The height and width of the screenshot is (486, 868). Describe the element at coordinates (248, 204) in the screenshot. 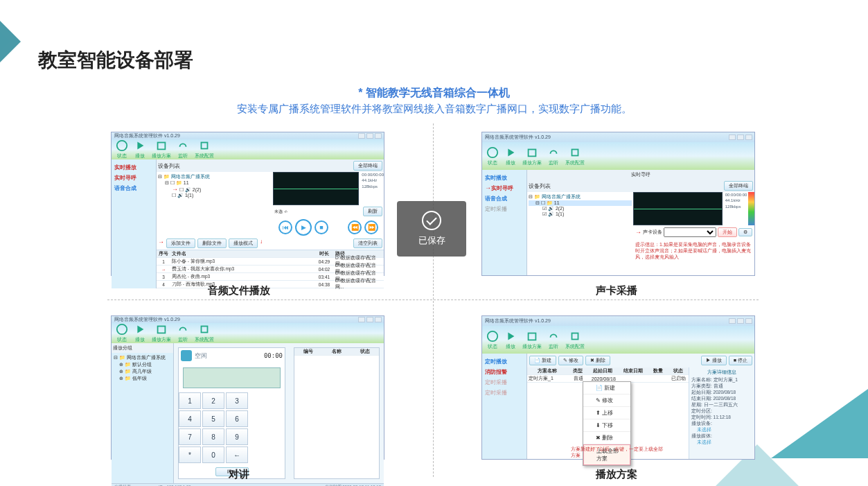

I see `screenshot-audio-playback: 网络音频系统管理软件 v1.0.29 状态 播放 播放方案 监听 系统配置 实时…` at that location.